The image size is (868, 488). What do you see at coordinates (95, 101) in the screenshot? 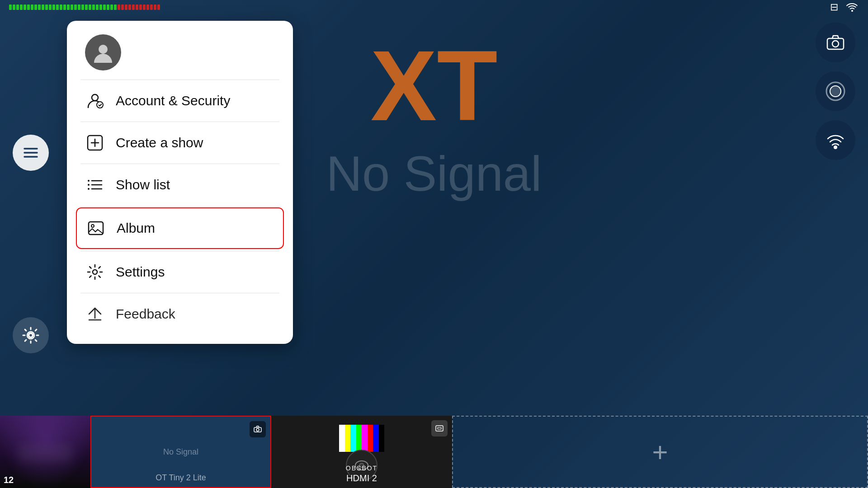
I see `user-shield-icon` at bounding box center [95, 101].